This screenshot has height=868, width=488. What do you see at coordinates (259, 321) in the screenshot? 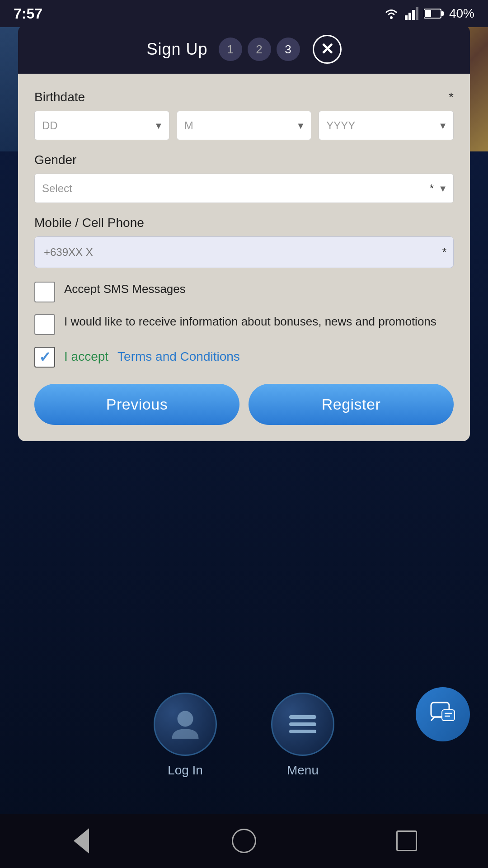
I see `promotions-label: I would like to receive information abou…` at bounding box center [259, 321].